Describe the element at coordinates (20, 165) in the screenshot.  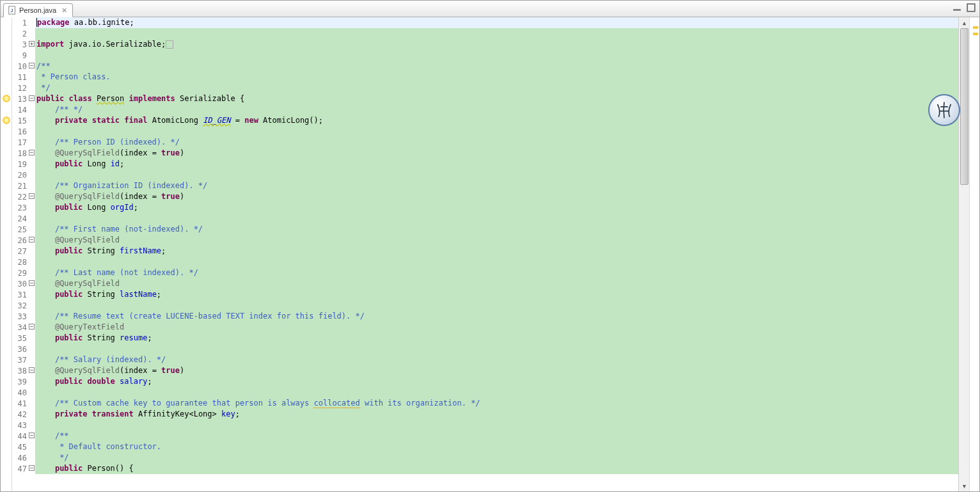
I see `line-number: 19` at that location.